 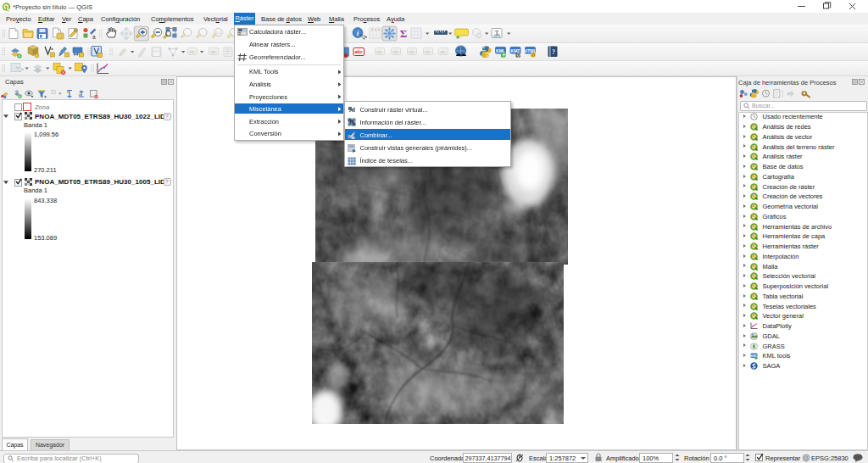 What do you see at coordinates (500, 51) in the screenshot?
I see `svg-text: KML` at bounding box center [500, 51].